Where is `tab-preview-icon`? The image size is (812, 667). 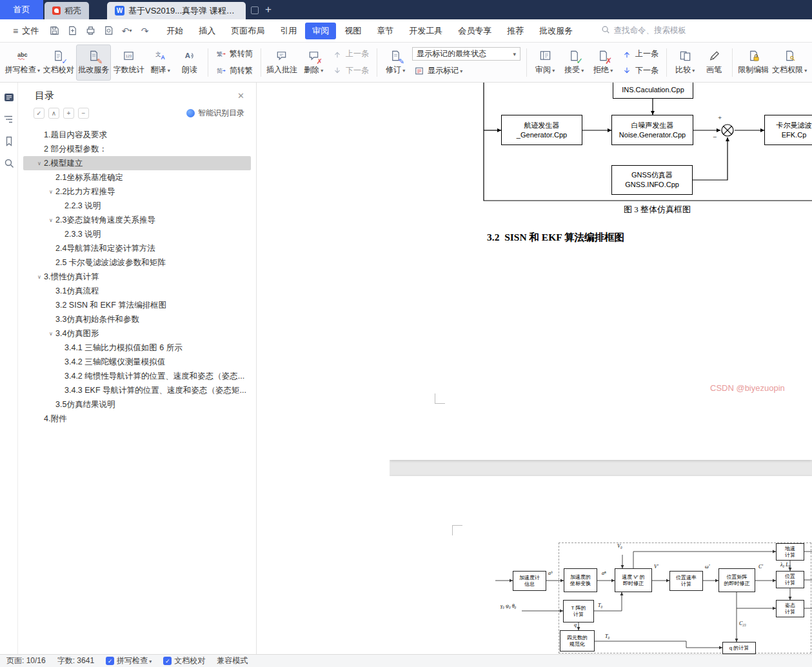
tab-preview-icon is located at coordinates (255, 10).